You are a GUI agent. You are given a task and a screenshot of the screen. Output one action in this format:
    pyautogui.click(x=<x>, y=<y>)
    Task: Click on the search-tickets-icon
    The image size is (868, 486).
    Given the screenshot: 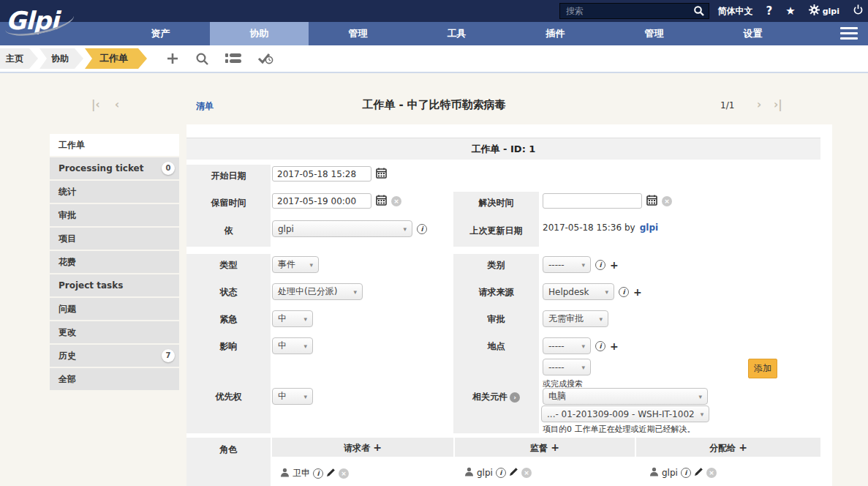 What is the action you would take?
    pyautogui.click(x=202, y=59)
    